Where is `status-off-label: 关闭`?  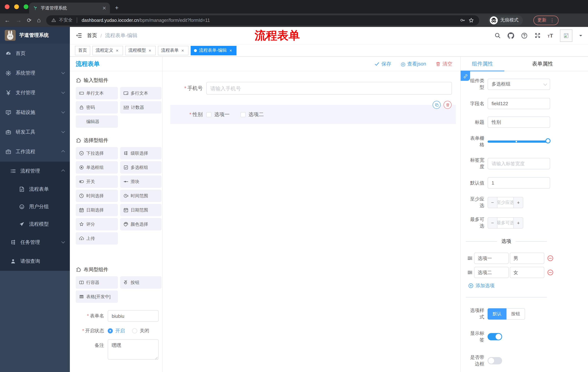
status-off-label: 关闭 is located at coordinates (145, 331).